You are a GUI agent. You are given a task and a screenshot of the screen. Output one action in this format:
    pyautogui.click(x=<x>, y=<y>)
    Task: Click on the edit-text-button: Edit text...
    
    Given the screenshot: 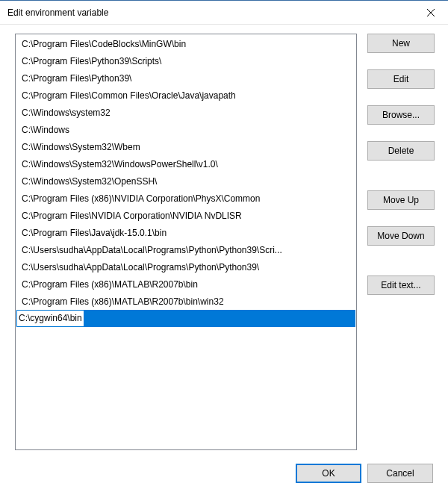 What is the action you would take?
    pyautogui.click(x=401, y=285)
    